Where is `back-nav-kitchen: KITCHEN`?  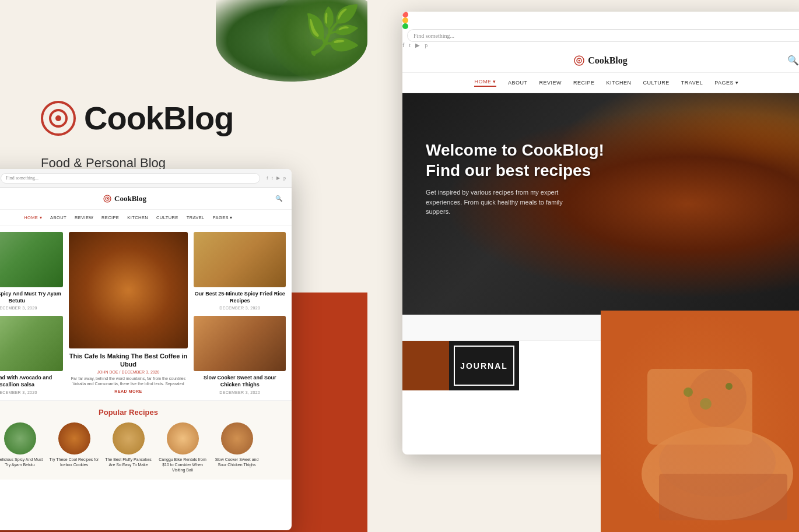
back-nav-kitchen: KITCHEN is located at coordinates (619, 83).